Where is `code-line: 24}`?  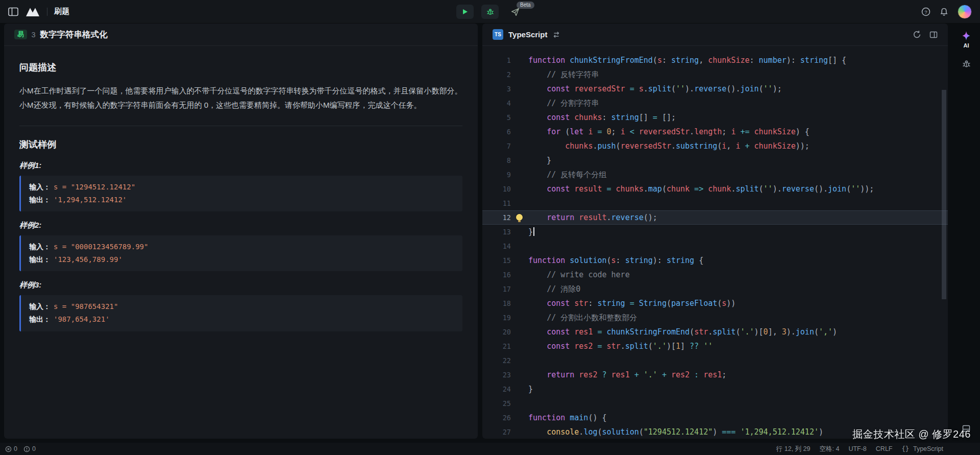
code-line: 24} is located at coordinates (715, 389).